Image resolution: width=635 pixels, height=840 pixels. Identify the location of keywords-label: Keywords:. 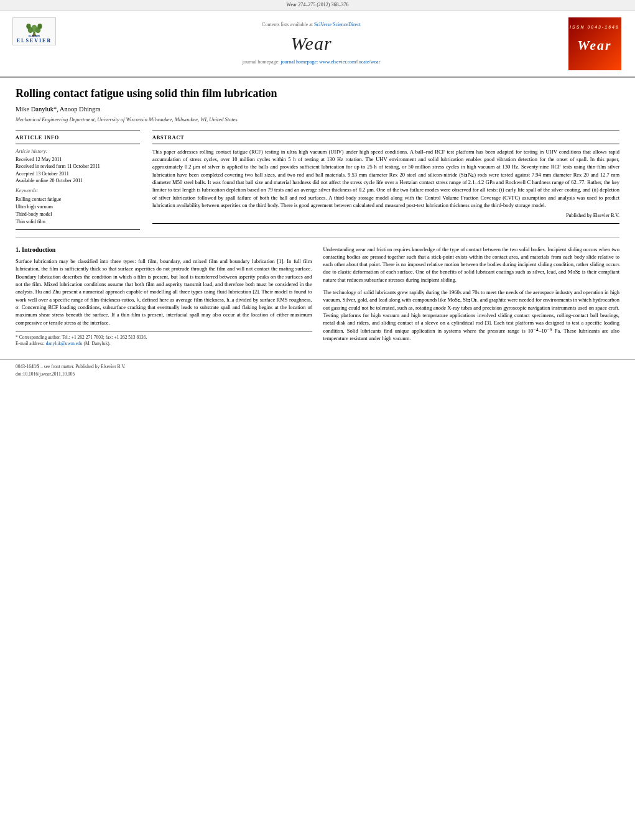
(78, 190).